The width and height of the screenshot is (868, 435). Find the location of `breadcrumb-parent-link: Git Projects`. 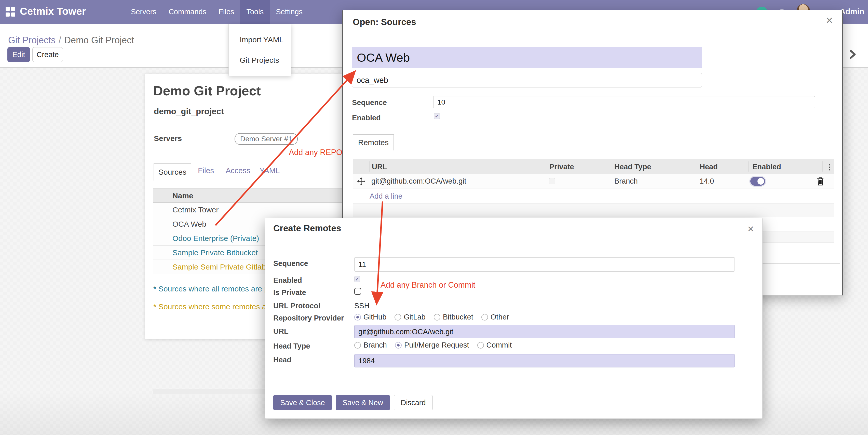

breadcrumb-parent-link: Git Projects is located at coordinates (32, 40).